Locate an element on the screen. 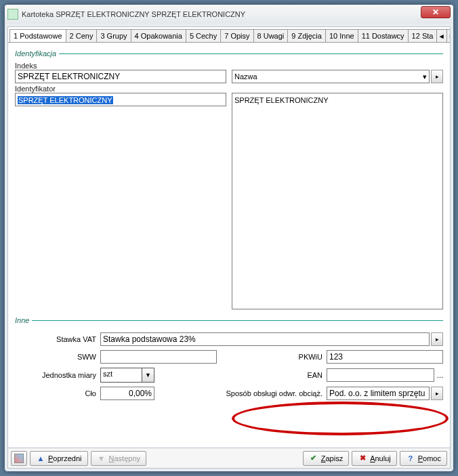  sposob-input is located at coordinates (378, 393).